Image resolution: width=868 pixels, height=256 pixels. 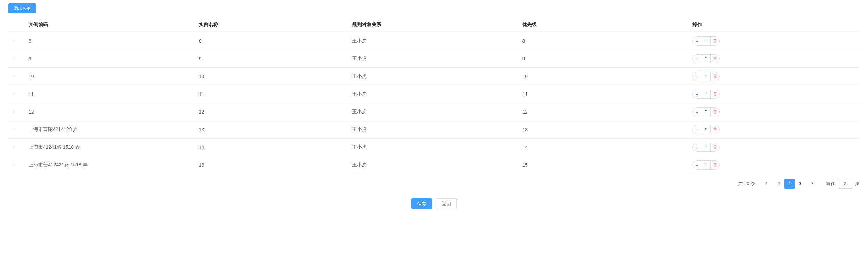 What do you see at coordinates (812, 184) in the screenshot?
I see `pagination-next-button` at bounding box center [812, 184].